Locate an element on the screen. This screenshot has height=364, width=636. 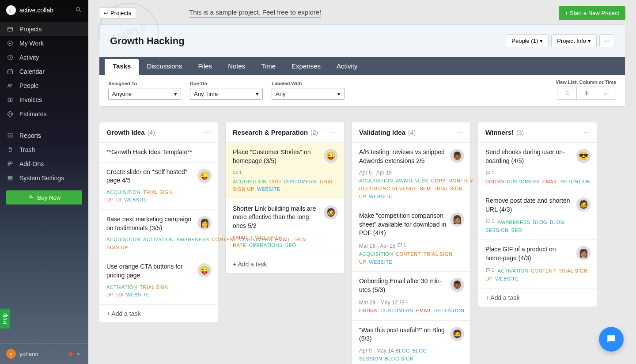
task-card: Create slider on "Self hosted" page 4/5😜… is located at coordinates (159, 186).